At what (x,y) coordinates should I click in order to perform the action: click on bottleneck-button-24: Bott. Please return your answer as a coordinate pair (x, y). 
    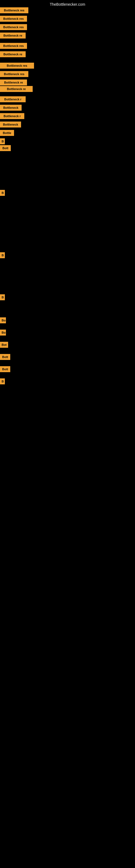
    Looking at the image, I should click on (5, 357).